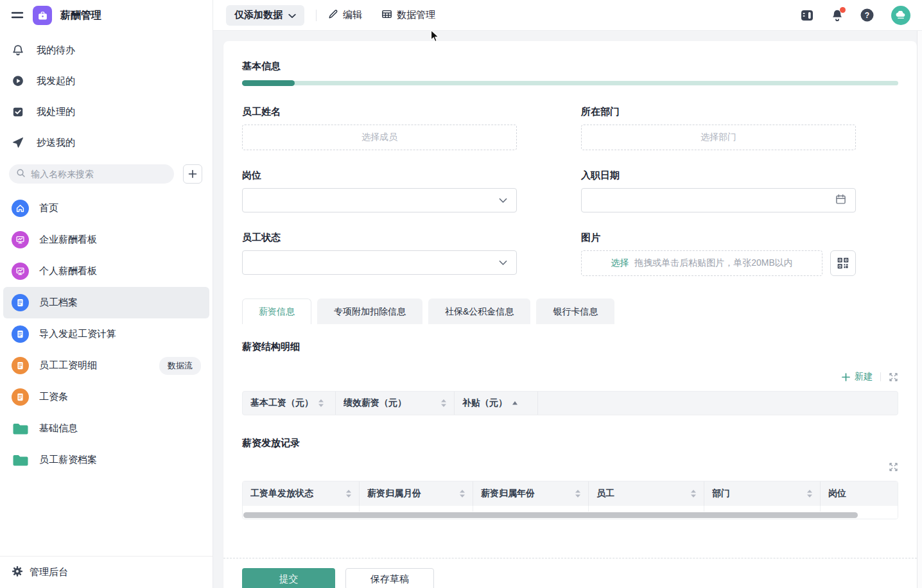 The height and width of the screenshot is (588, 922). I want to click on notification-dot, so click(842, 10).